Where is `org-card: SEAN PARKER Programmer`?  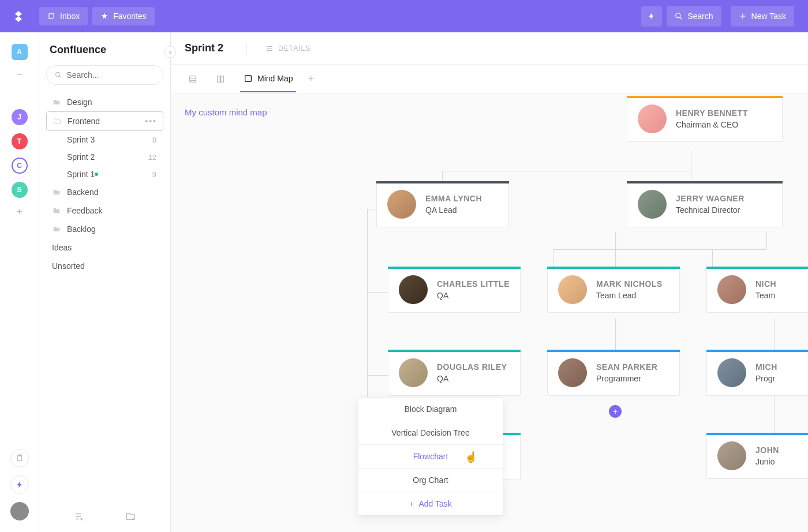
org-card: SEAN PARKER Programmer is located at coordinates (614, 373).